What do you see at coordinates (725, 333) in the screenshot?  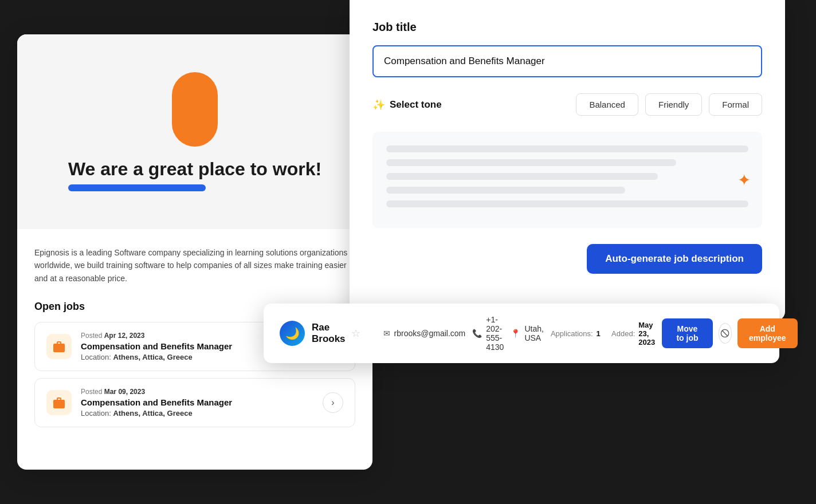 I see `block-icon` at bounding box center [725, 333].